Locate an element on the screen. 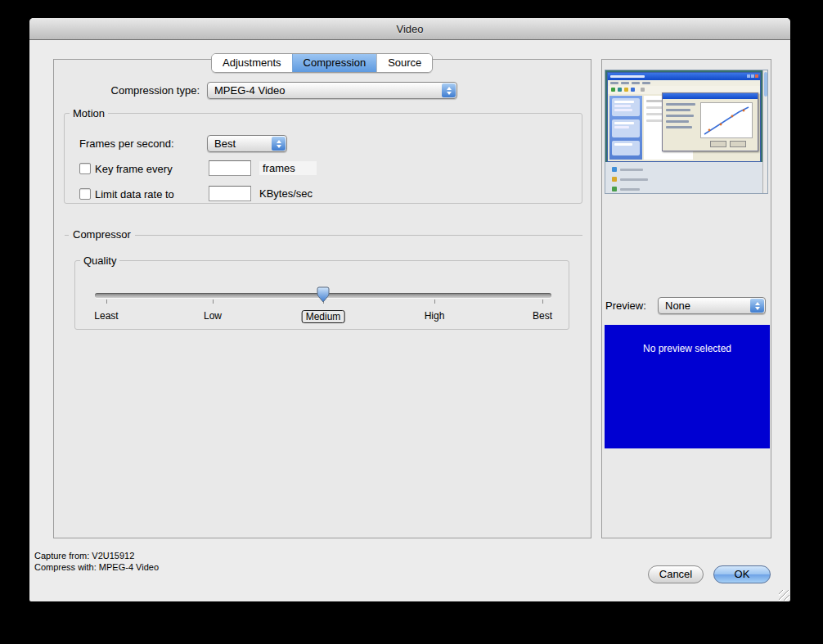 Image resolution: width=823 pixels, height=644 pixels. quality-group-label: Quality is located at coordinates (100, 260).